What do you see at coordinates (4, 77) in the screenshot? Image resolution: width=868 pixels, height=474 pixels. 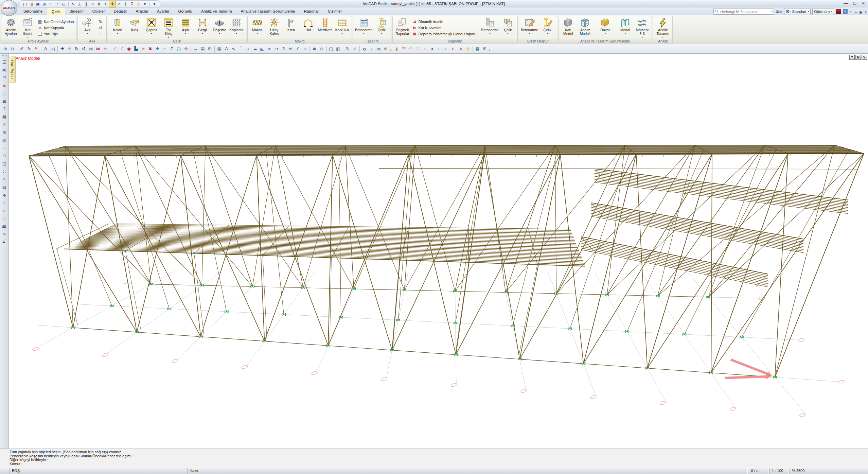 I see `sidebar-copy-below-button: ⊟` at bounding box center [4, 77].